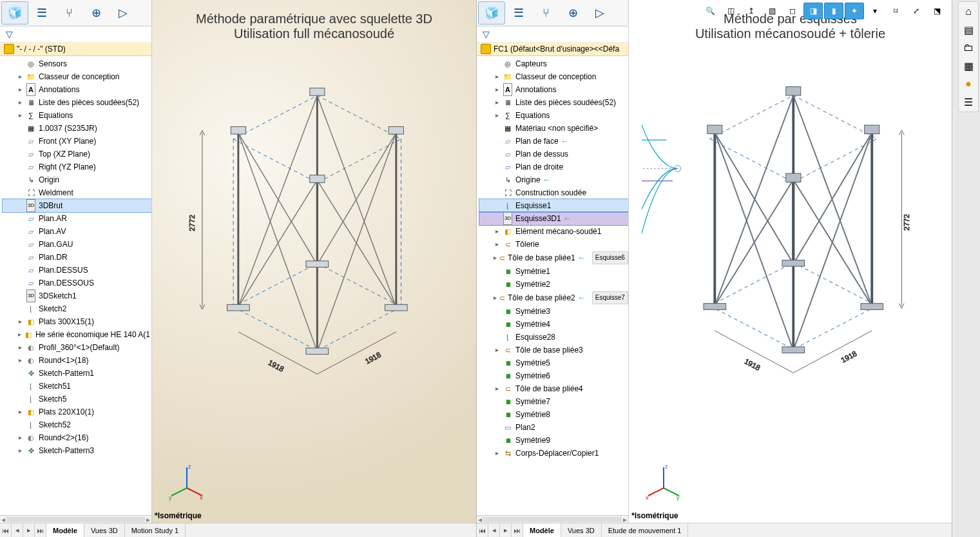 The height and width of the screenshot is (537, 980). What do you see at coordinates (77, 399) in the screenshot?
I see `tree-item: Sketch5` at bounding box center [77, 399].